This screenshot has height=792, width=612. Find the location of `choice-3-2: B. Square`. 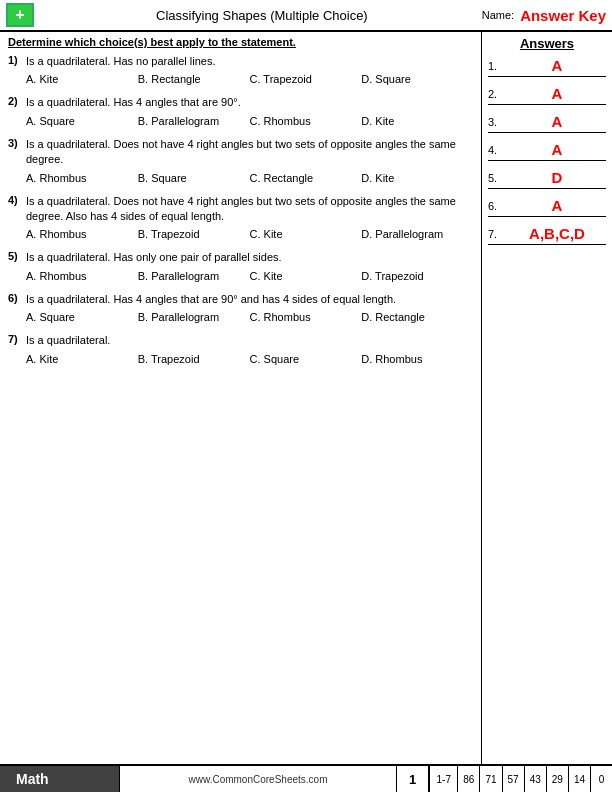

choice-3-2: B. Square is located at coordinates (194, 178).